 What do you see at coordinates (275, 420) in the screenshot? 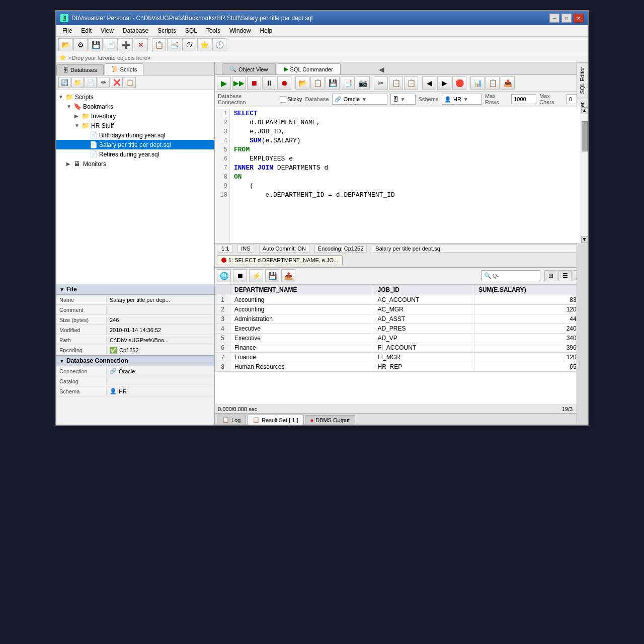
I see `tab-result-set: 📋 Result Set [ 1 ]` at bounding box center [275, 420].